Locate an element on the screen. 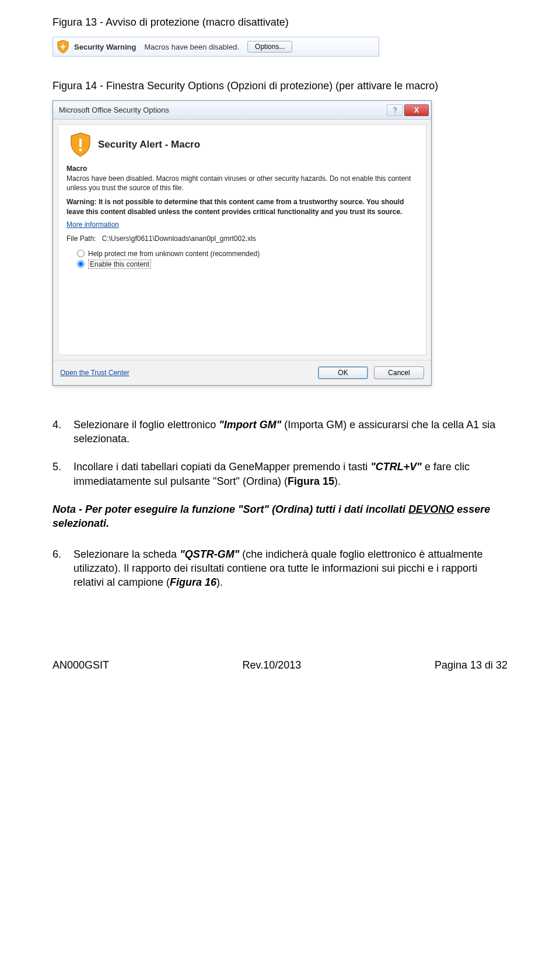 The width and height of the screenshot is (560, 969). file-path: File Path: C:\Users\gf0611\Downloads\ana… is located at coordinates (242, 239).